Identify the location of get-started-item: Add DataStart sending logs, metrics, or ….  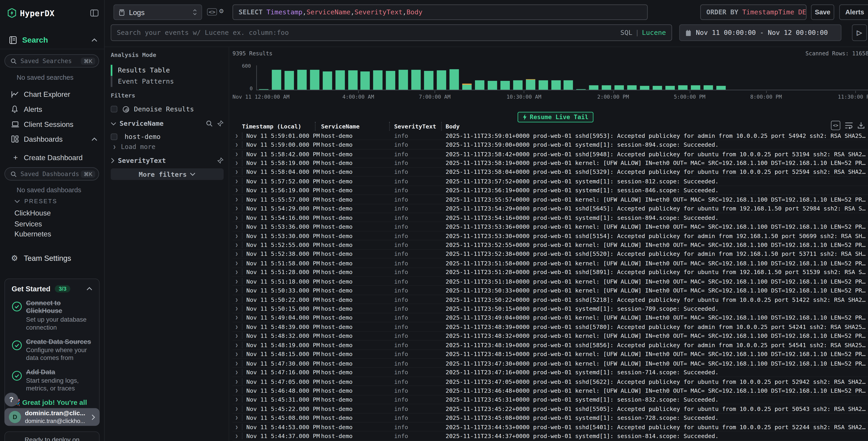
(52, 380).